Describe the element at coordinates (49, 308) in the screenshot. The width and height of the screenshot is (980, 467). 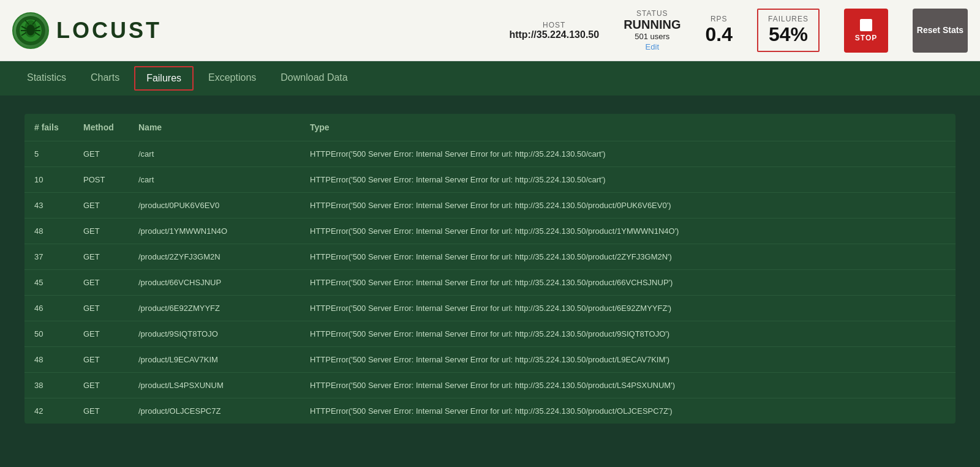
I see `cell-fails: 46` at that location.